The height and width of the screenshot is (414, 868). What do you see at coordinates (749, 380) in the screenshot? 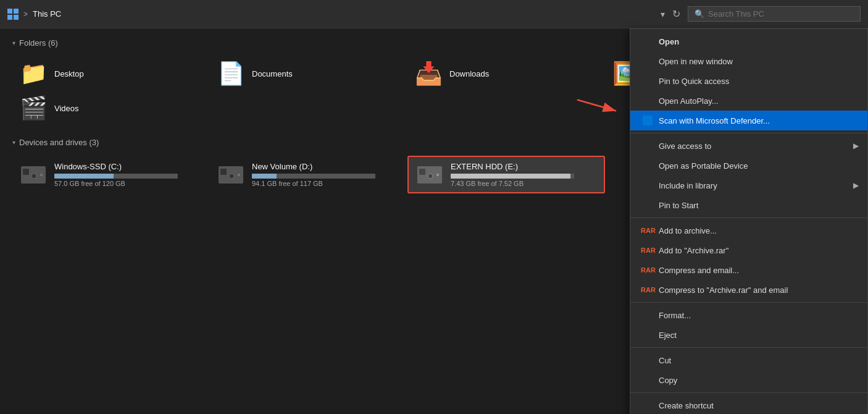
I see `ctx-copy: Copy` at bounding box center [749, 380].